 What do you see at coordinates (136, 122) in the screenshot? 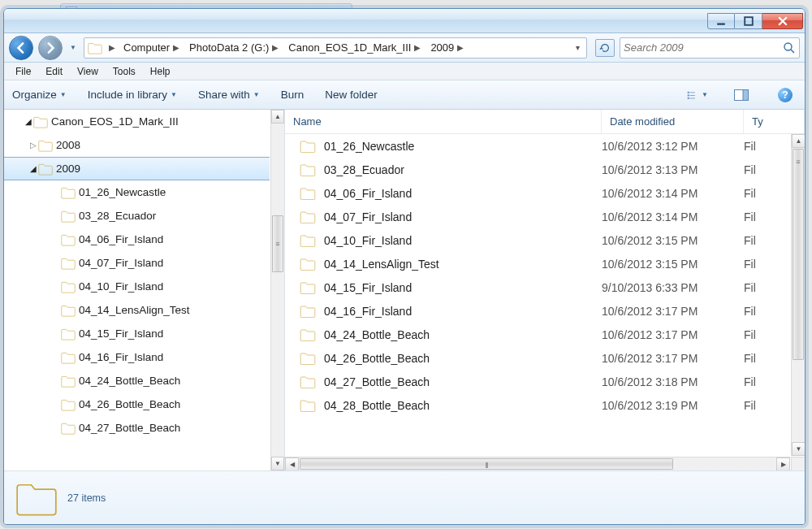
I see `tree-item-camera: ◢ Canon_EOS_1D_Mark_III` at bounding box center [136, 122].